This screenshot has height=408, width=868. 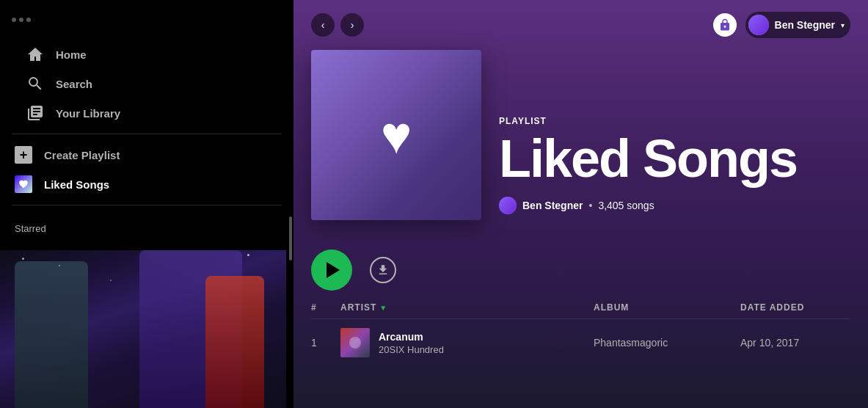 What do you see at coordinates (147, 155) in the screenshot?
I see `sidebar-item-create-playlist: + Create Playlist` at bounding box center [147, 155].